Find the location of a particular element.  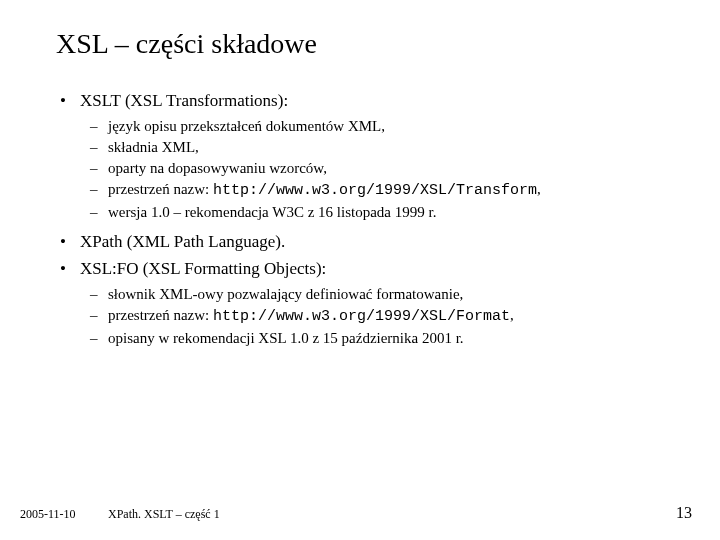

page-number: 13 is located at coordinates (684, 513).